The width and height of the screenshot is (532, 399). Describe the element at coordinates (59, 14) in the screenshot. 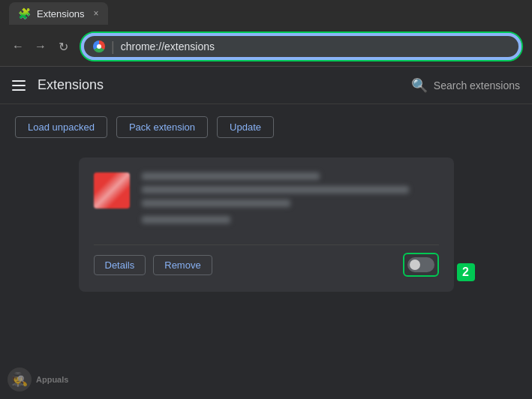

I see `tab-area: 🧩 Extensions ×` at that location.